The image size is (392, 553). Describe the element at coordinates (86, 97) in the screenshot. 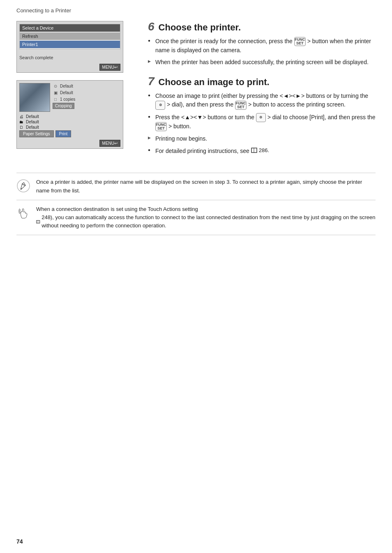

I see `print-settings-right: ⊙ Default ▣ Default □ 1 copies Cropping` at that location.